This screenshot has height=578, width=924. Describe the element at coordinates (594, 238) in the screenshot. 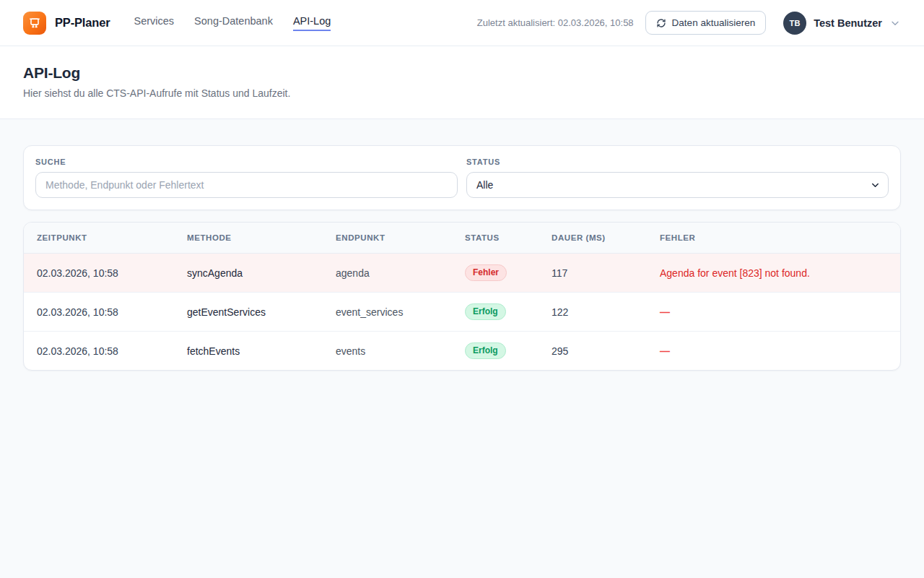

I see `column-header-dauer: DAUER (MS)` at that location.